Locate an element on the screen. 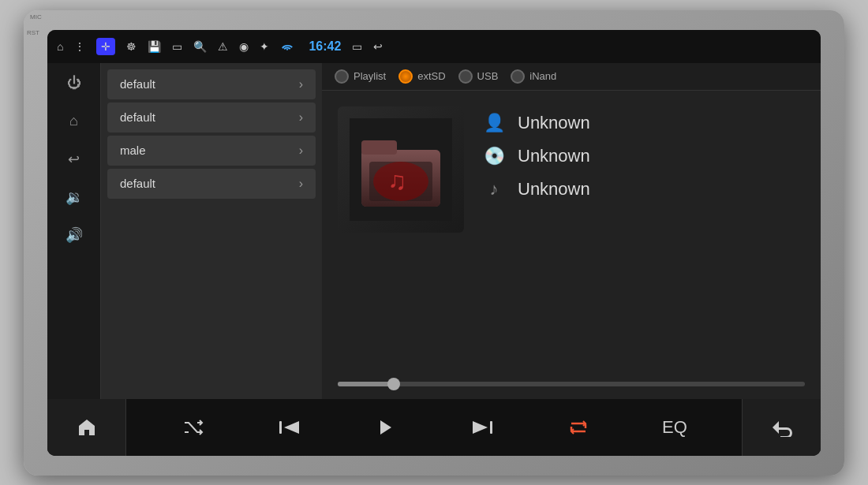 Image resolution: width=868 pixels, height=485 pixels. home-side-icon: ⌂ is located at coordinates (74, 121).